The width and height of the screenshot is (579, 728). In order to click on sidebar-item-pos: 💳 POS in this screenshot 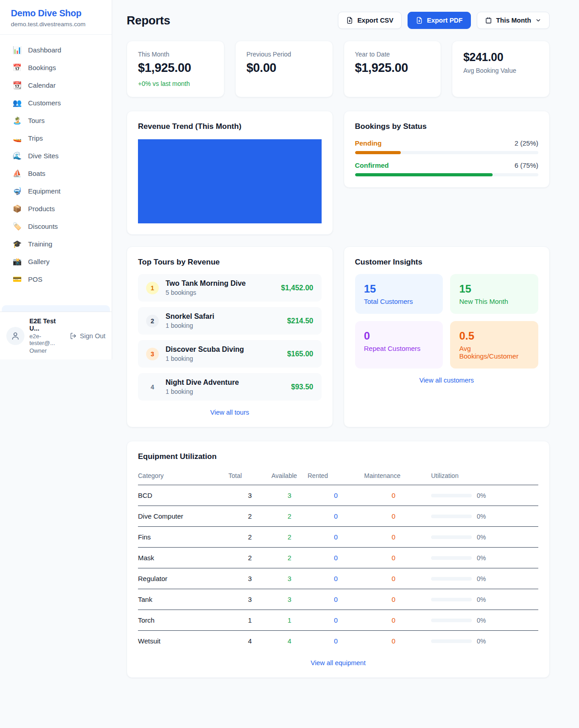, I will do `click(56, 279)`.